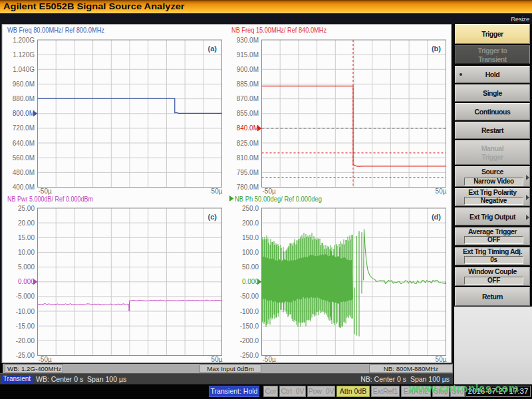 This screenshot has width=532, height=399. What do you see at coordinates (27, 253) in the screenshot?
I see `svg-text: 10.00` at bounding box center [27, 253].